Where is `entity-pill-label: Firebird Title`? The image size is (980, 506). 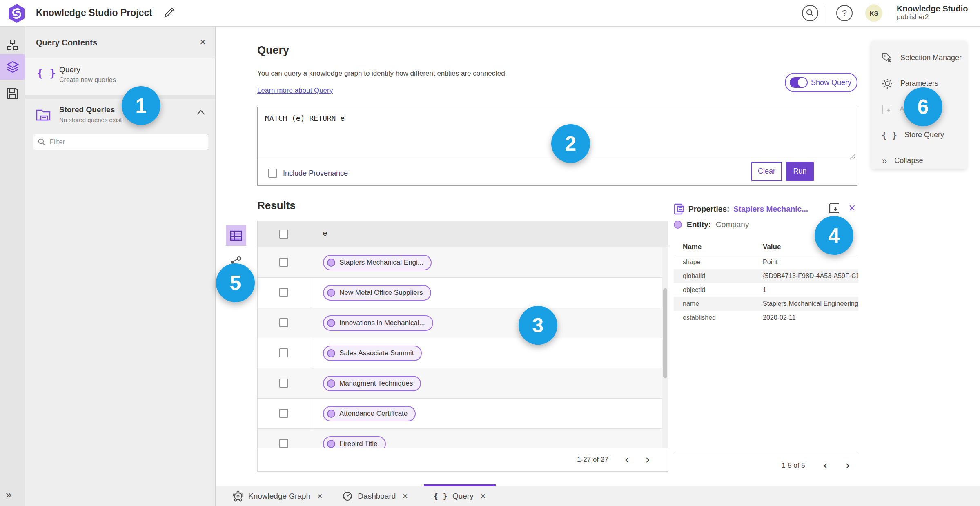
entity-pill-label: Firebird Title is located at coordinates (359, 444).